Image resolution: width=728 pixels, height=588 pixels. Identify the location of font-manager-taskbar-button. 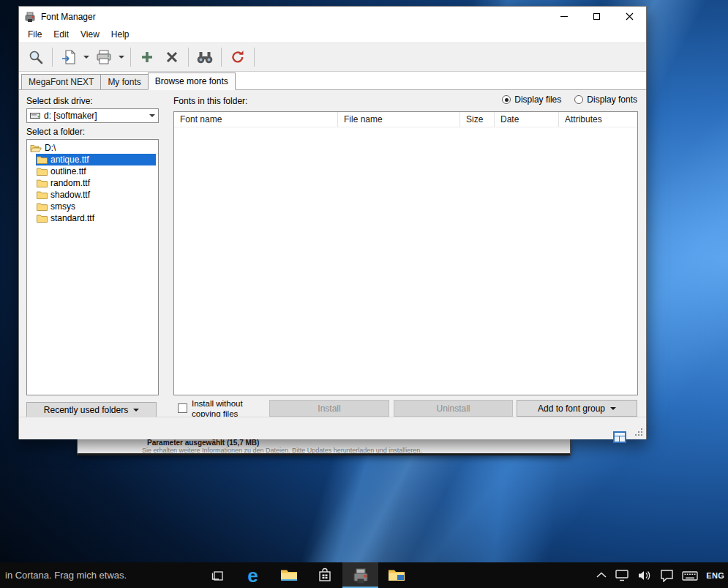
(360, 576).